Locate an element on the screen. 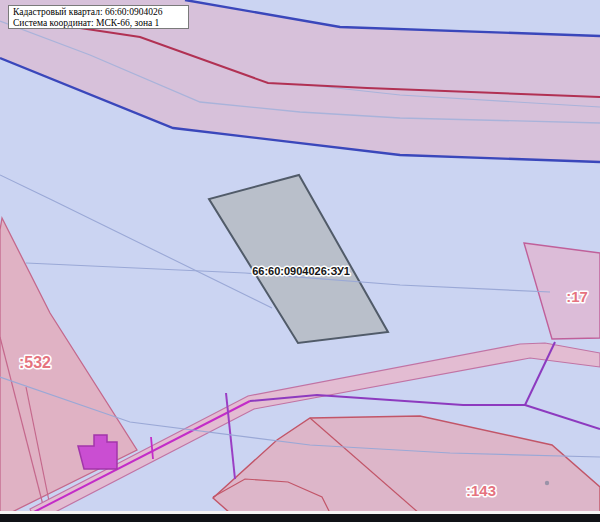 This screenshot has height=522, width=600. selected-parcel-label: 66:60:0904026:ЗУ1 is located at coordinates (301, 271).